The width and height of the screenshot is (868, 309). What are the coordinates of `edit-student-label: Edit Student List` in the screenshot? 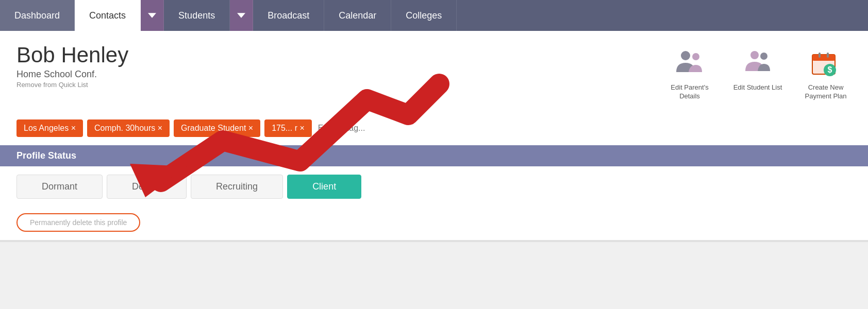 It's located at (758, 88).